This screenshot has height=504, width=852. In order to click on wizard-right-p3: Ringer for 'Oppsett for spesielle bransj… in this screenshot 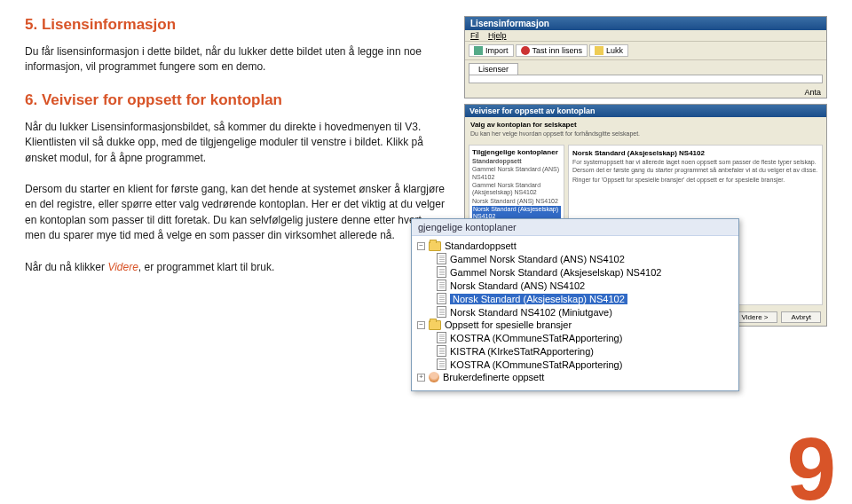, I will do `click(696, 181)`.